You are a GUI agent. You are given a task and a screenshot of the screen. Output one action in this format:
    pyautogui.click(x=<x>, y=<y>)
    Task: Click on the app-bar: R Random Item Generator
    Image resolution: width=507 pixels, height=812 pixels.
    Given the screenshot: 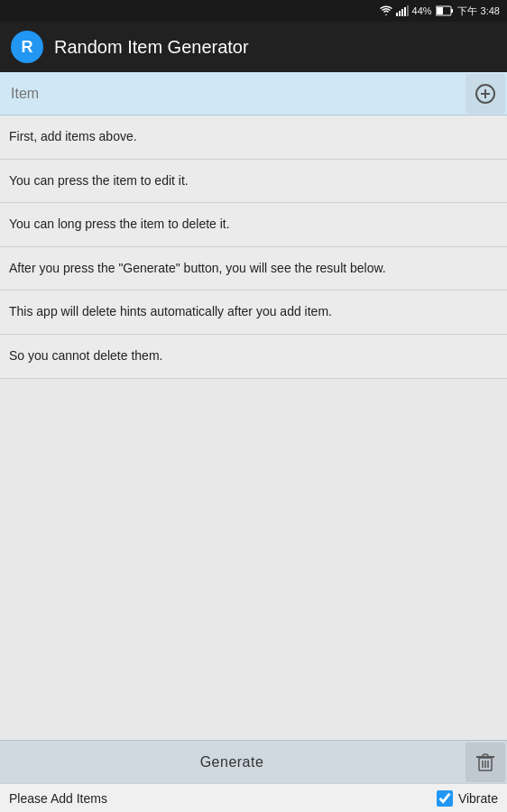 What is the action you would take?
    pyautogui.click(x=254, y=47)
    